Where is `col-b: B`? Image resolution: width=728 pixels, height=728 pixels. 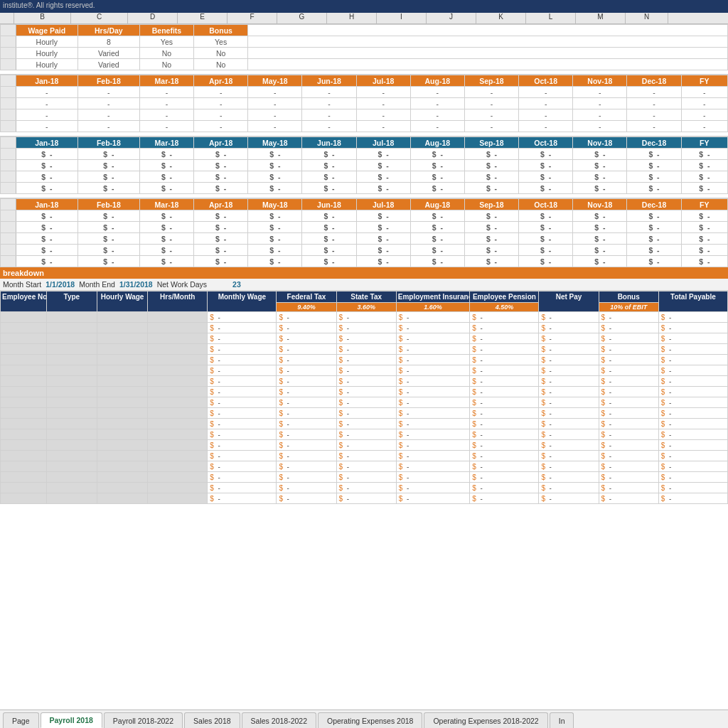
col-b: B is located at coordinates (43, 18).